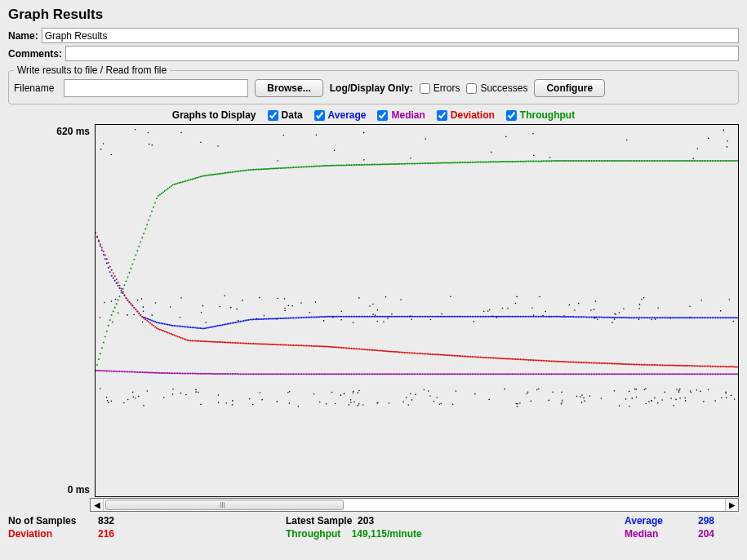 This screenshot has width=747, height=560. I want to click on filename-input, so click(156, 88).